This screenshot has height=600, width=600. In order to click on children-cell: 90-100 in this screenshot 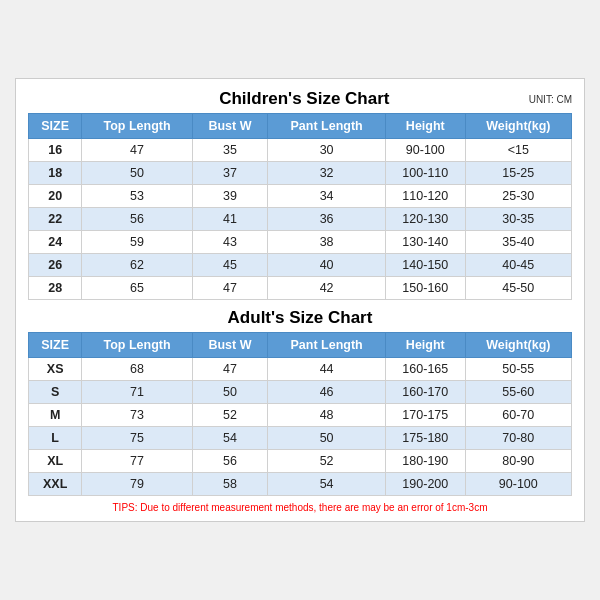, I will do `click(426, 150)`.